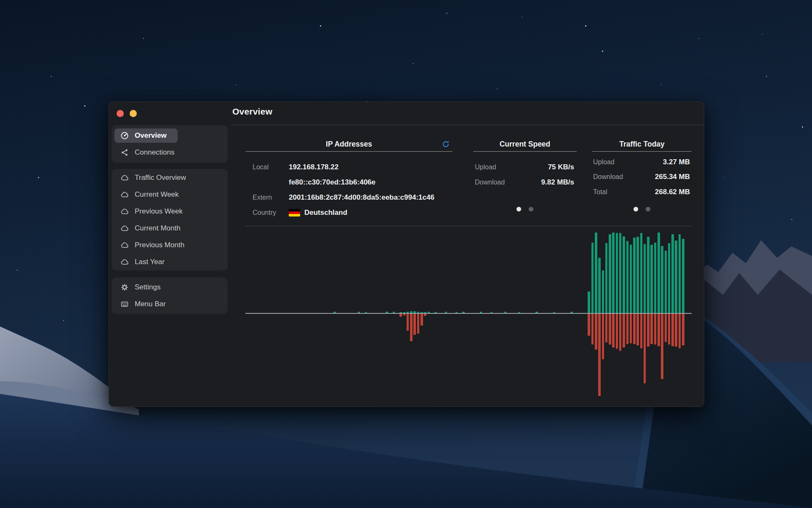 This screenshot has width=812, height=508. Describe the element at coordinates (156, 178) in the screenshot. I see `sidebar-item-traffic-overview: Traffic Overview` at that location.